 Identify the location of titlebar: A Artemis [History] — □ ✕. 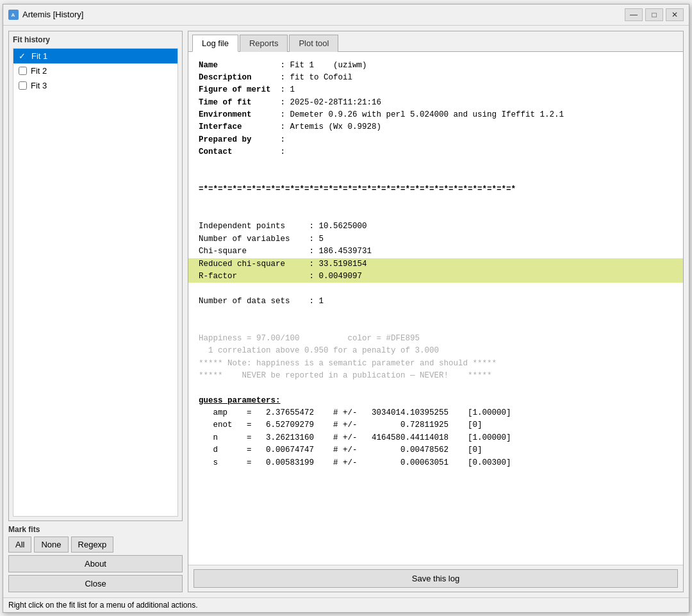
(346, 15).